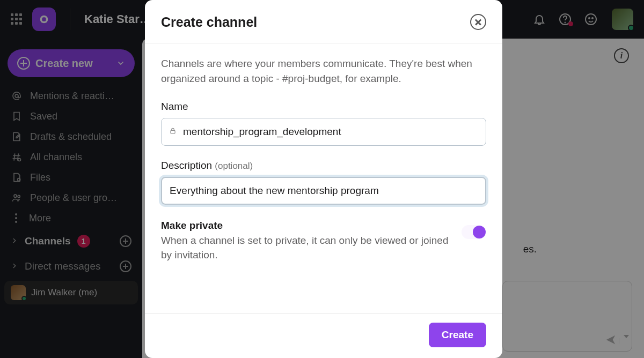  Describe the element at coordinates (324, 191) in the screenshot. I see `desc-input-wrap` at that location.